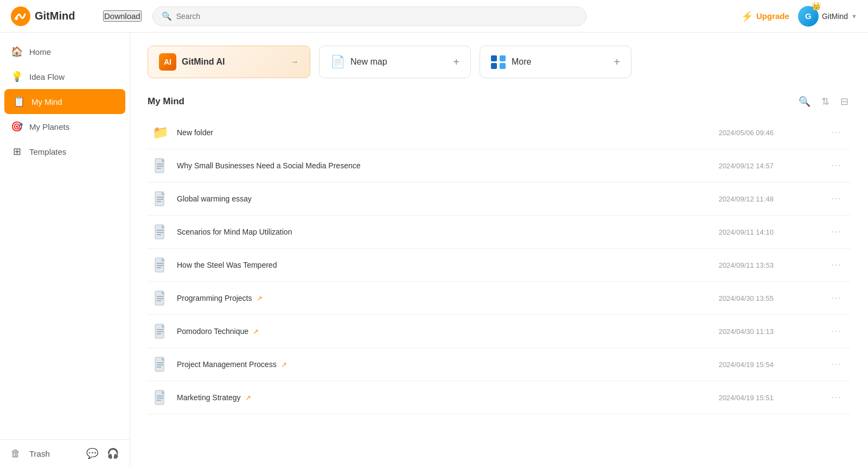 This screenshot has height=467, width=868. I want to click on section-header: My Mind 🔍 ⇅ ⊟, so click(499, 102).